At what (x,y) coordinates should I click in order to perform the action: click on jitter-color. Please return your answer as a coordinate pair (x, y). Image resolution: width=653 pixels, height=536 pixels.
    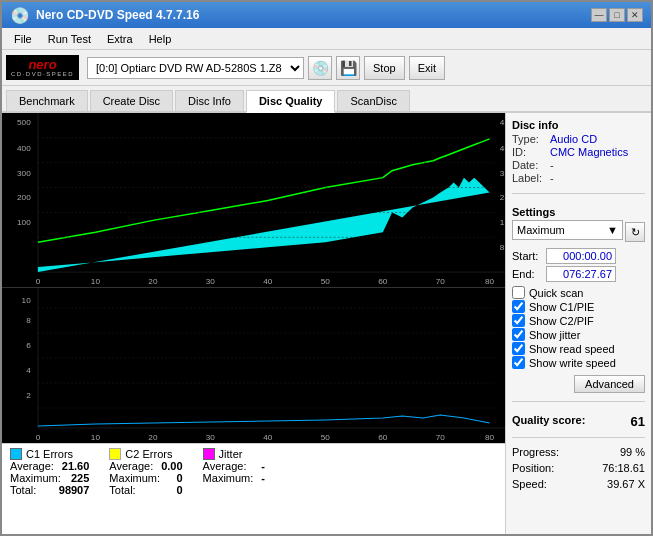
    Looking at the image, I should click on (209, 454).